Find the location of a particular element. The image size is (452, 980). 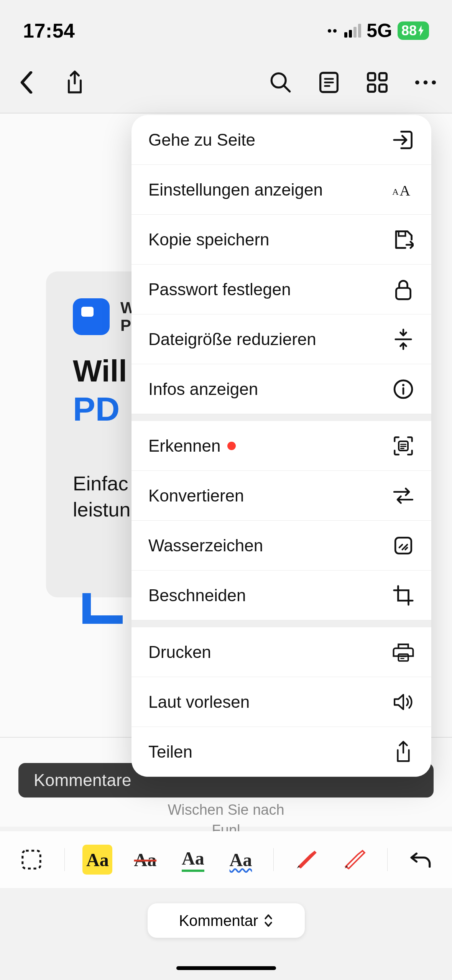

strikethrough-tool: Aa is located at coordinates (145, 860).